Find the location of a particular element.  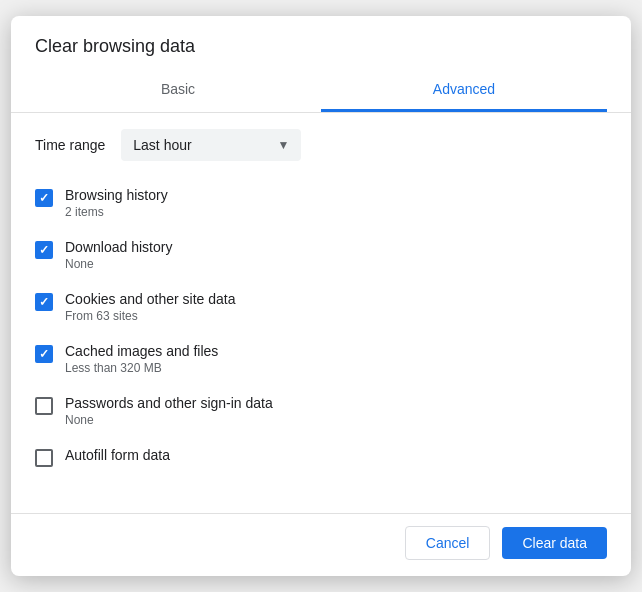

time-range-label: Time range is located at coordinates (70, 145).